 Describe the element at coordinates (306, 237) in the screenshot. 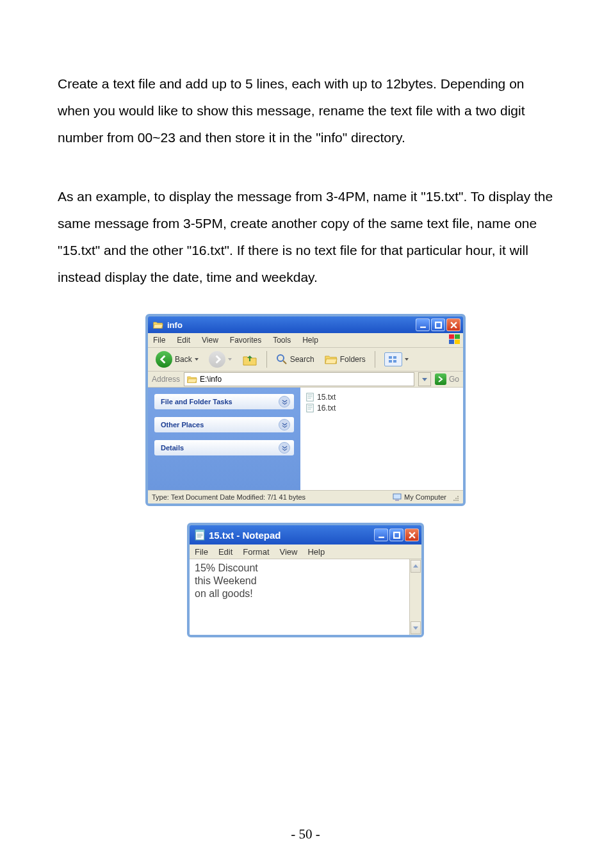

I see `paragraph-2: As an example, to display the message fr…` at that location.